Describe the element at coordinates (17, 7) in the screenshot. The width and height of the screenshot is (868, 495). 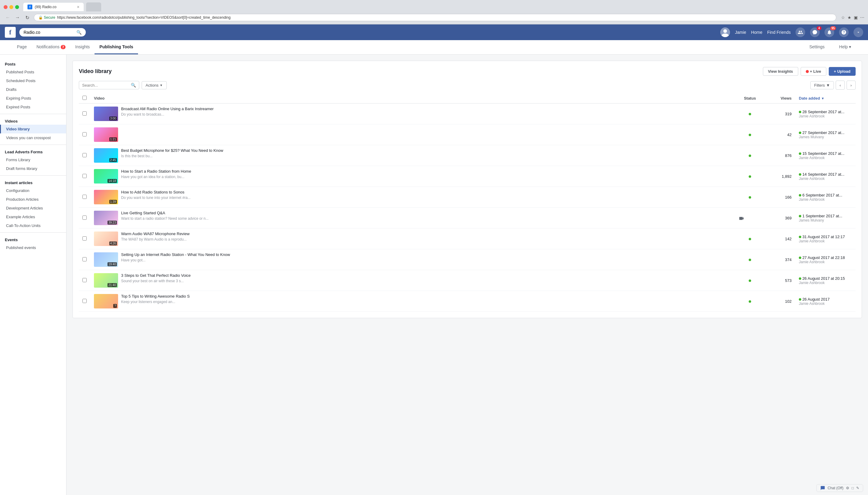
I see `maximize-window-button` at that location.